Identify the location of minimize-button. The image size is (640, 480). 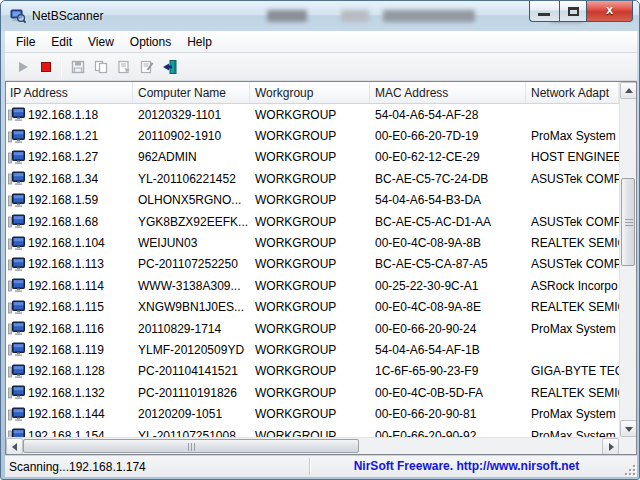
(544, 12).